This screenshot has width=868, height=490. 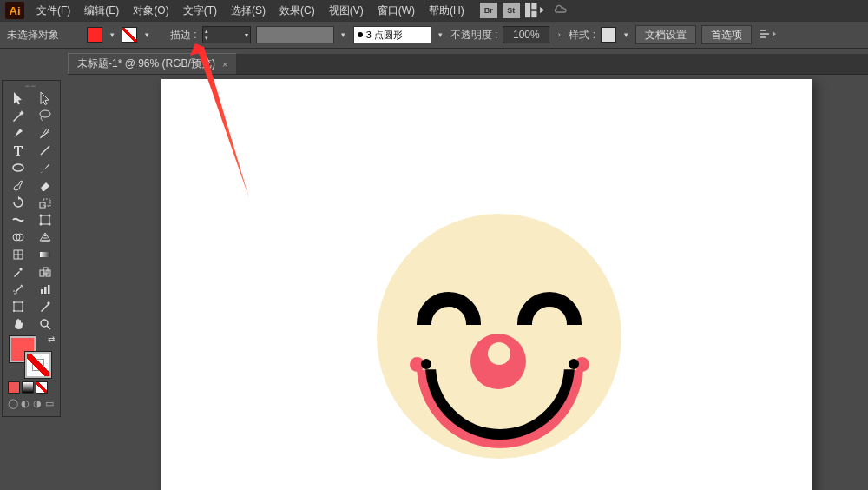 What do you see at coordinates (227, 35) in the screenshot?
I see `stroke-weight-input: ▴▾ ▾` at bounding box center [227, 35].